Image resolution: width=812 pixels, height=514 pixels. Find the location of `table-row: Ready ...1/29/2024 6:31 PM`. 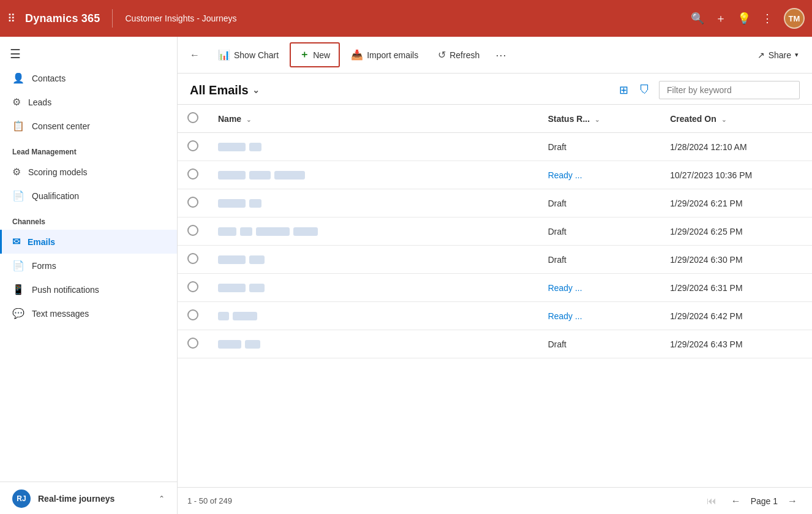

table-row: Ready ...1/29/2024 6:31 PM is located at coordinates (495, 288).